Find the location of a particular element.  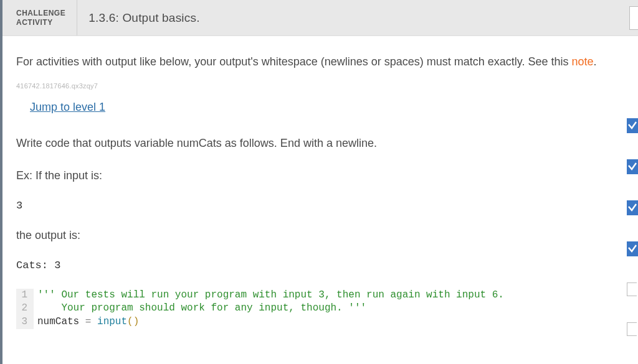

code-line: 1''' Our tests will run your program wit… is located at coordinates (320, 296).